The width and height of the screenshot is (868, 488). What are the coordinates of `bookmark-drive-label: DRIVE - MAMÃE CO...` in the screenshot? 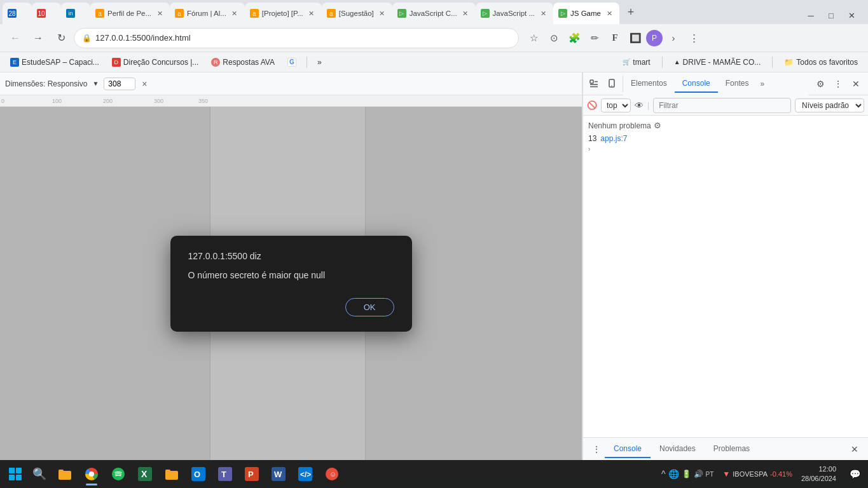 It's located at (722, 62).